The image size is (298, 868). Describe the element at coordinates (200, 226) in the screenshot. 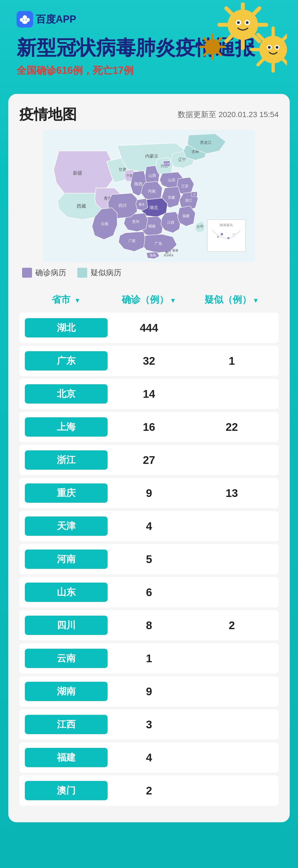

I see `svg-text: 台湾` at that location.